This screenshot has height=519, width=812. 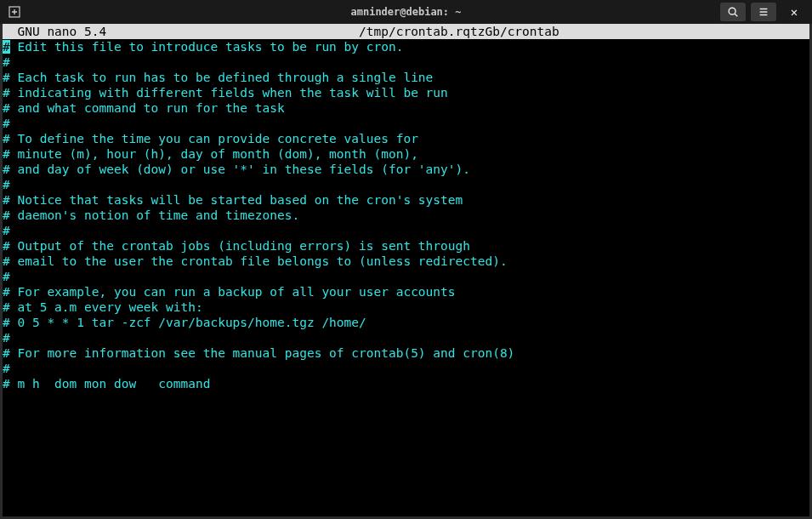 I want to click on file-line: # email to the user the crontab file bel…, so click(x=406, y=261).